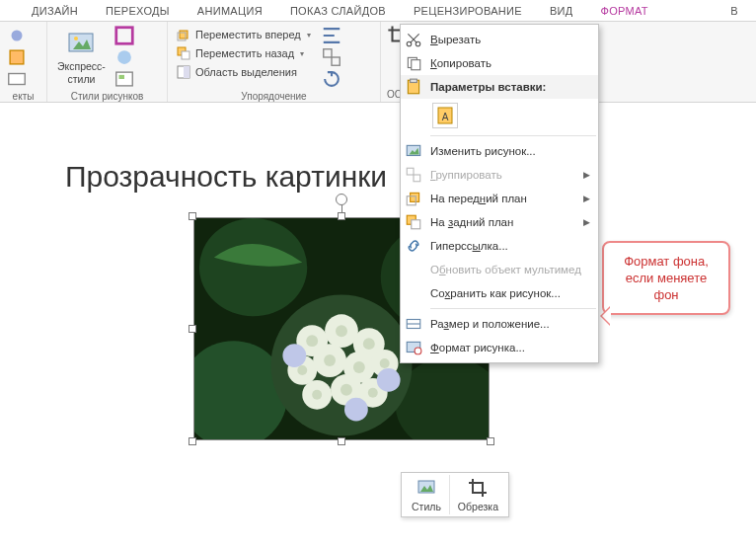 The image size is (756, 549). Describe the element at coordinates (499, 293) in the screenshot. I see `ctx-save-as-picture: Сохранить как рисунок...` at that location.